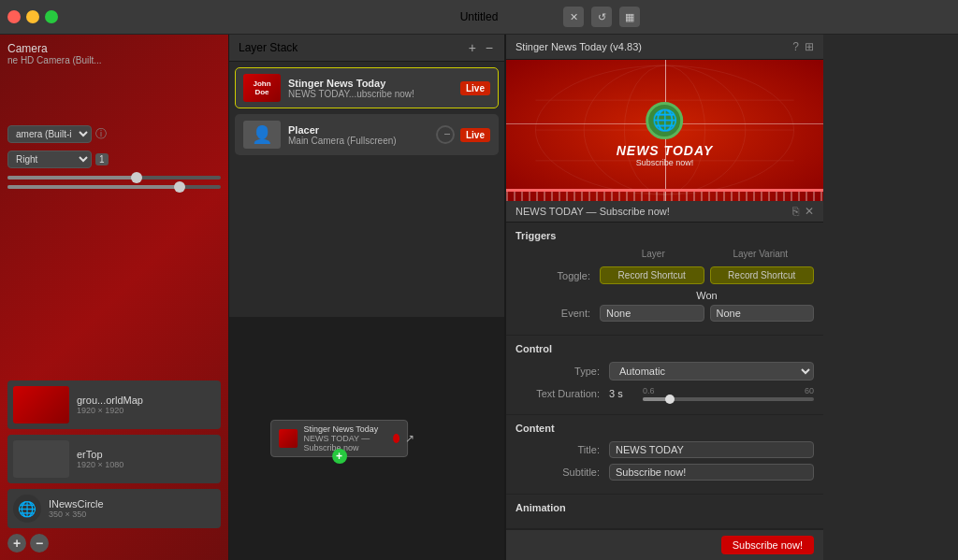  Describe the element at coordinates (374, 88) in the screenshot. I see `layer-info-stinger: Stinger News Today NEWS TODAY...ubscribe…` at that location.